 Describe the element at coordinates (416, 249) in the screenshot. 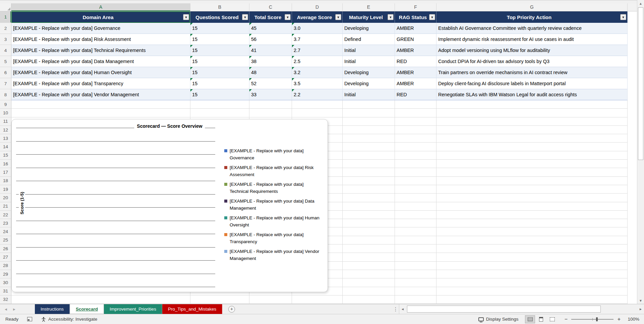

I see `cell-F26` at that location.